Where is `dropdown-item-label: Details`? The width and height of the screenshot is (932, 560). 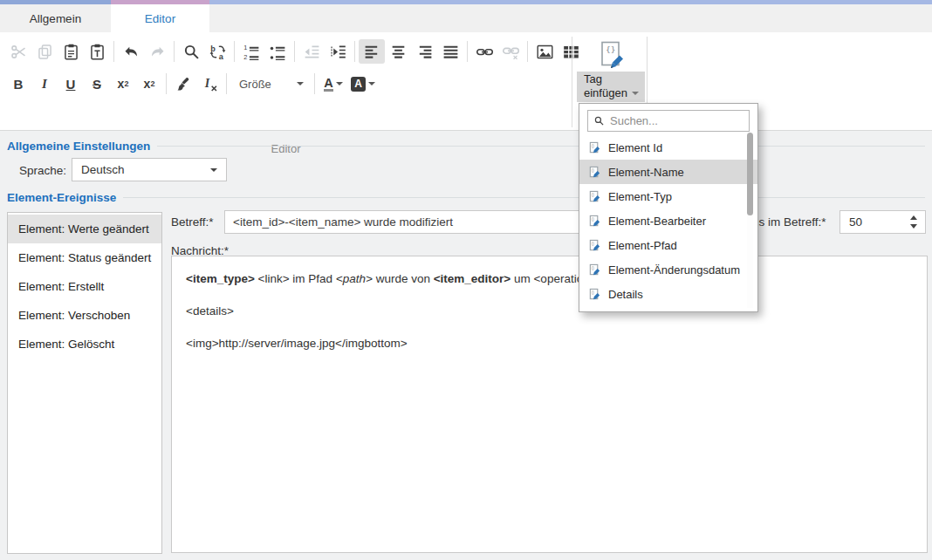
dropdown-item-label: Details is located at coordinates (626, 295).